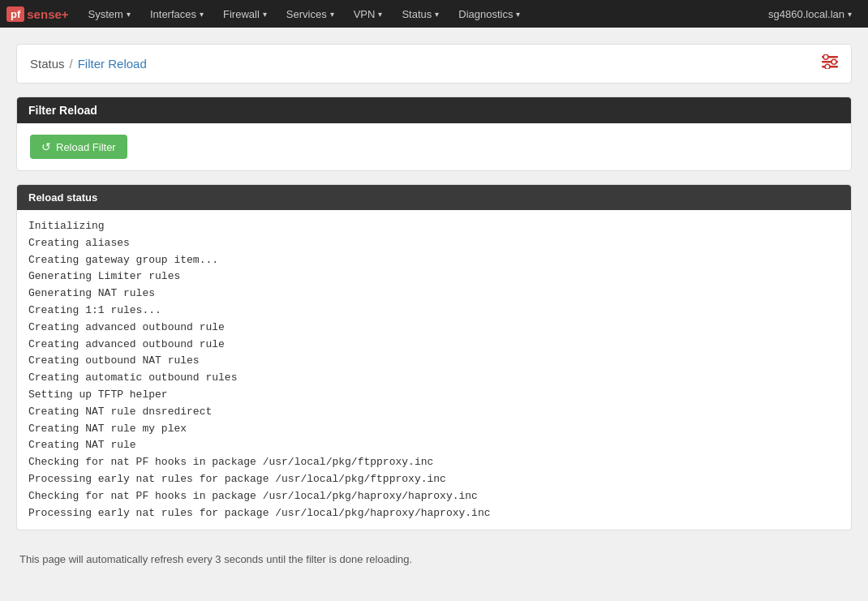  What do you see at coordinates (830, 63) in the screenshot?
I see `settings-icon` at bounding box center [830, 63].